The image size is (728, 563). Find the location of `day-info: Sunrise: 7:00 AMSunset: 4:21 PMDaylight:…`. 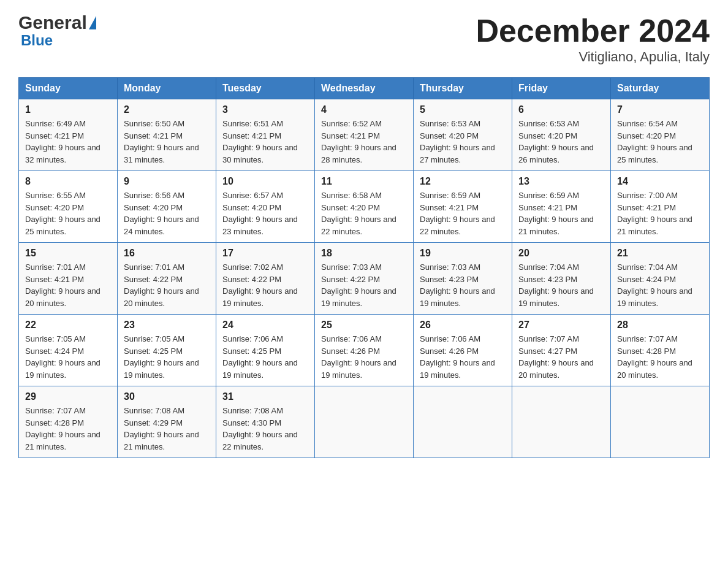

day-info: Sunrise: 7:00 AMSunset: 4:21 PMDaylight:… is located at coordinates (660, 213).